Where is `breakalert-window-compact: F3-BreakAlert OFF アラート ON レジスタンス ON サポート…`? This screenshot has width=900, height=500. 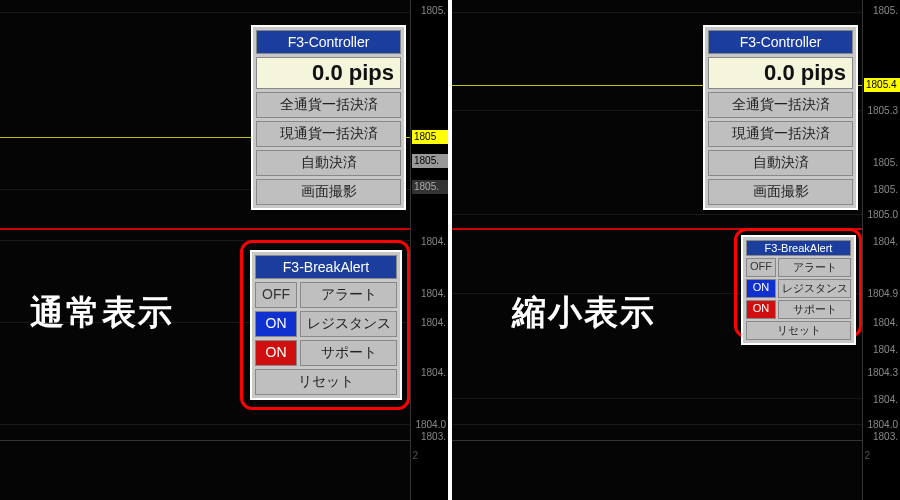 breakalert-window-compact: F3-BreakAlert OFF アラート ON レジスタンス ON サポート… is located at coordinates (798, 290).